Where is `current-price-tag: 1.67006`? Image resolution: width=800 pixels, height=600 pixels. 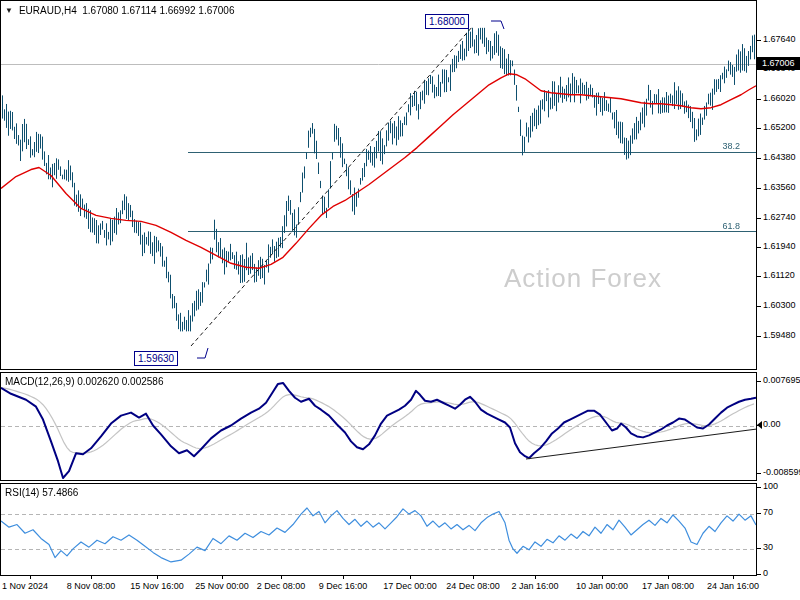 current-price-tag: 1.67006 is located at coordinates (778, 64).